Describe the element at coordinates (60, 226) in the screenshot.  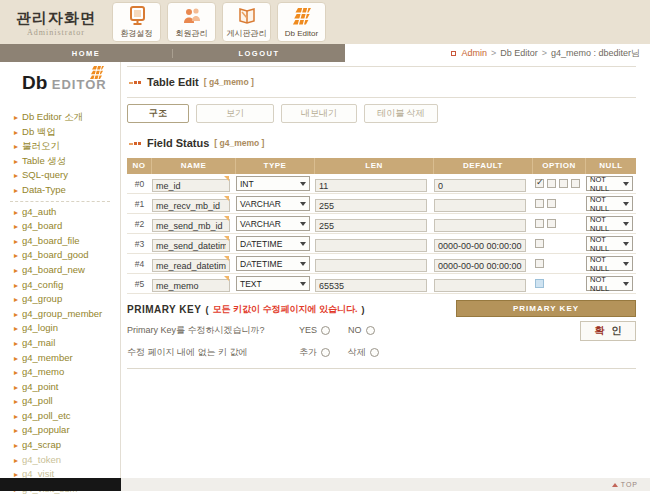
I see `sidebar-item-g4-board: ▸g4_board` at that location.